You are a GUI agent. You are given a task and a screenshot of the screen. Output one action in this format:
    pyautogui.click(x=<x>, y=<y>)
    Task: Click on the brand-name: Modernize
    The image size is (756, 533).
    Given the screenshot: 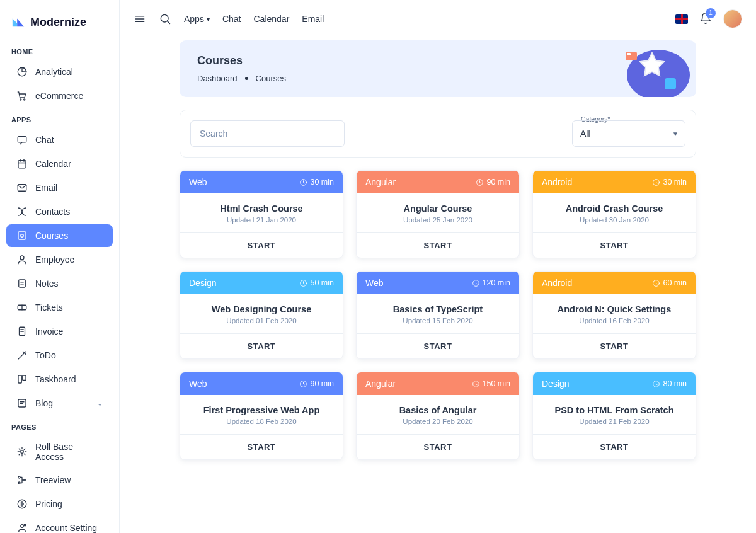 What is the action you would take?
    pyautogui.click(x=58, y=23)
    